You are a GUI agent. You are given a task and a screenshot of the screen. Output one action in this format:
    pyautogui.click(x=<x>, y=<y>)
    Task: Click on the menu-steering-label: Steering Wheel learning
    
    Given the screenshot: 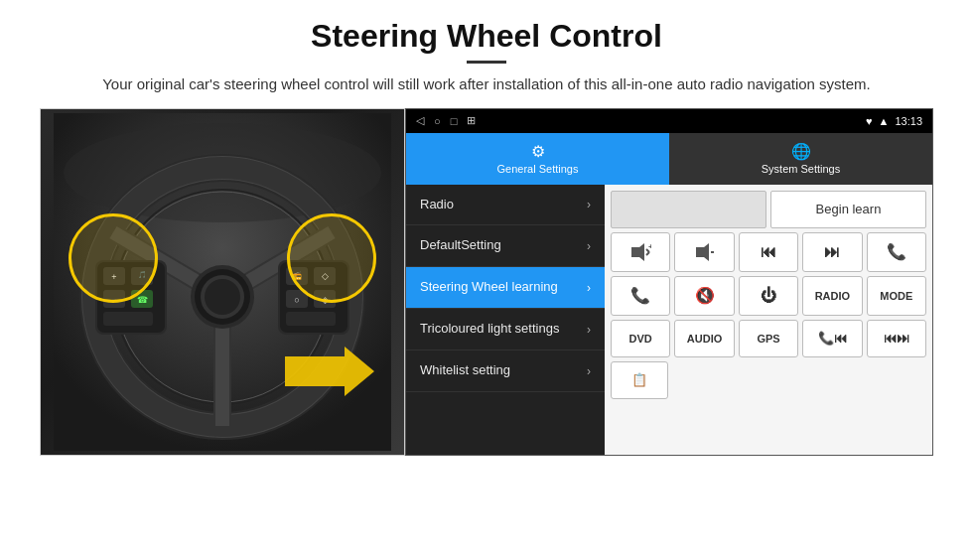 What is the action you would take?
    pyautogui.click(x=488, y=288)
    